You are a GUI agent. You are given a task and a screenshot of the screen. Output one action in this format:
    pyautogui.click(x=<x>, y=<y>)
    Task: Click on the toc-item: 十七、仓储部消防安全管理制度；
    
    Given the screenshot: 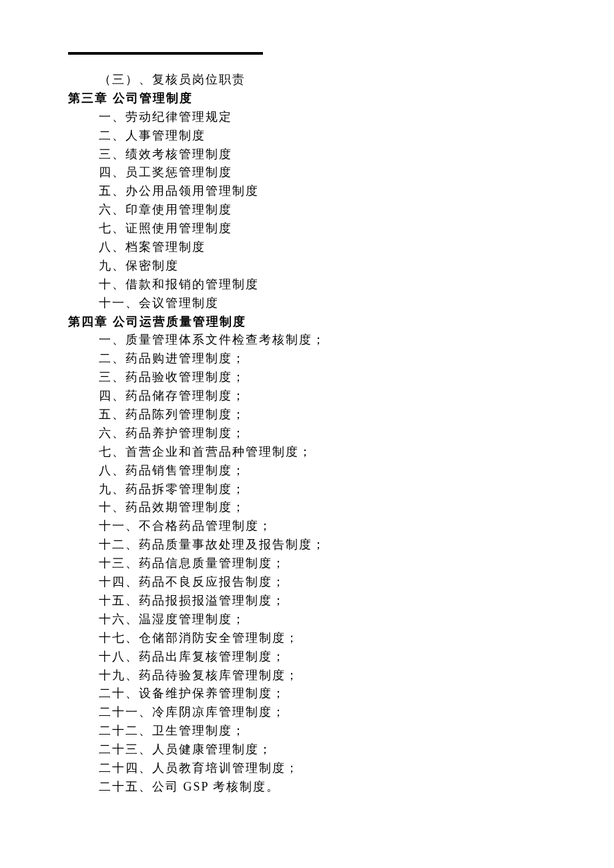 What is the action you would take?
    pyautogui.click(x=341, y=638)
    